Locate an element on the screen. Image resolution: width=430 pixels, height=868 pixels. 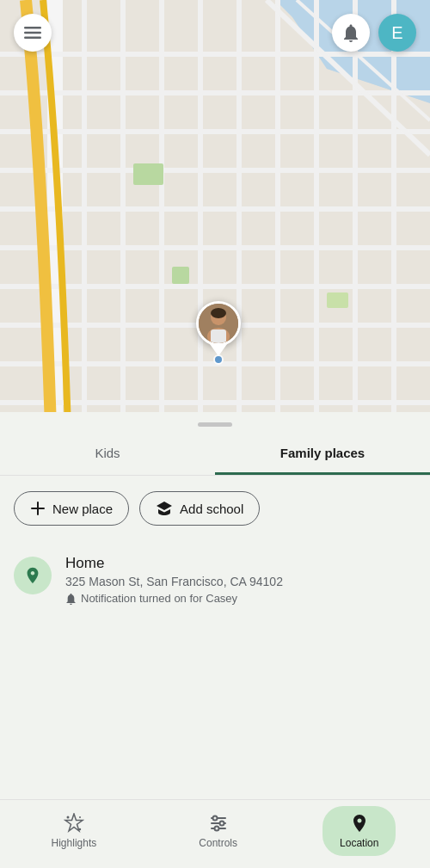
drag-handle is located at coordinates (215, 425).